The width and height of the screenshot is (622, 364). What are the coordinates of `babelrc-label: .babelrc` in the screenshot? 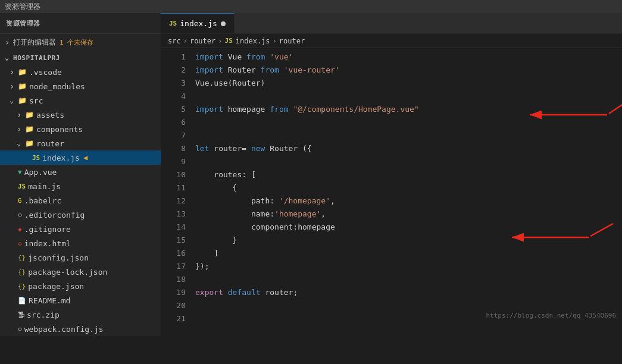 It's located at (43, 201).